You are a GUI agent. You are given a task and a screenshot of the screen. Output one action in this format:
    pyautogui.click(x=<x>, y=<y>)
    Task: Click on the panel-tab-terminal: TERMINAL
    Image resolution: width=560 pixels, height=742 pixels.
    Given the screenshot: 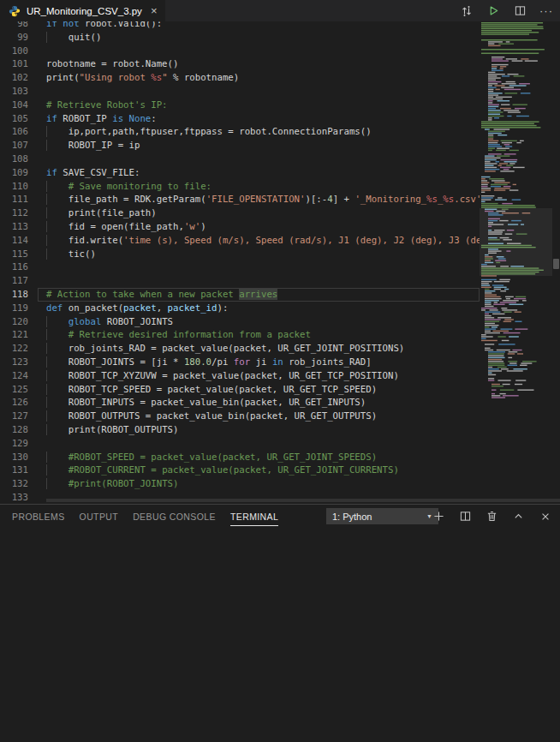 What is the action you would take?
    pyautogui.click(x=254, y=517)
    